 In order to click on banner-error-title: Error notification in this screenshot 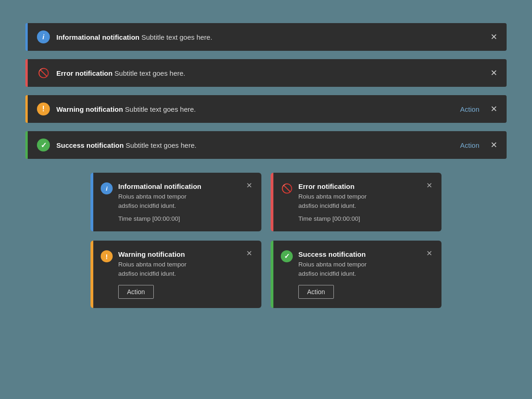, I will do `click(85, 73)`.